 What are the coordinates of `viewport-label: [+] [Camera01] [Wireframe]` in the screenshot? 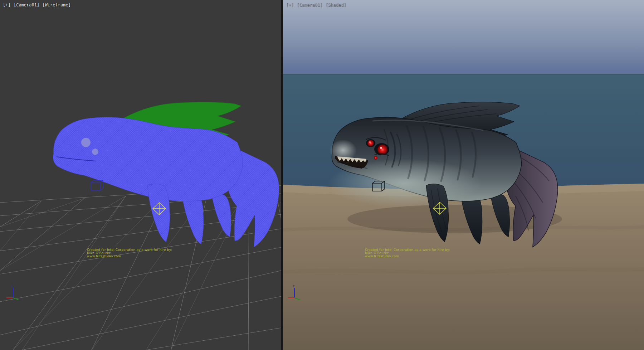 It's located at (37, 5).